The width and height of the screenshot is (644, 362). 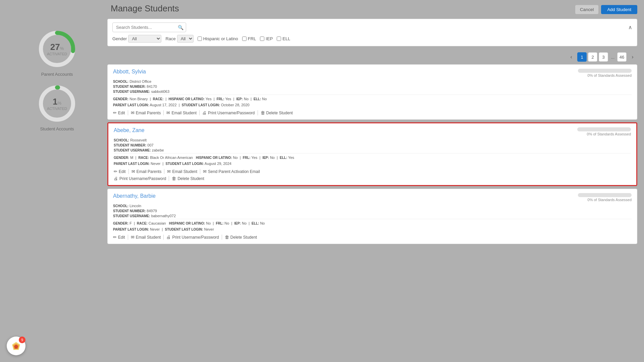 I want to click on delete-link-2: 🗑 Delete Student, so click(x=241, y=237).